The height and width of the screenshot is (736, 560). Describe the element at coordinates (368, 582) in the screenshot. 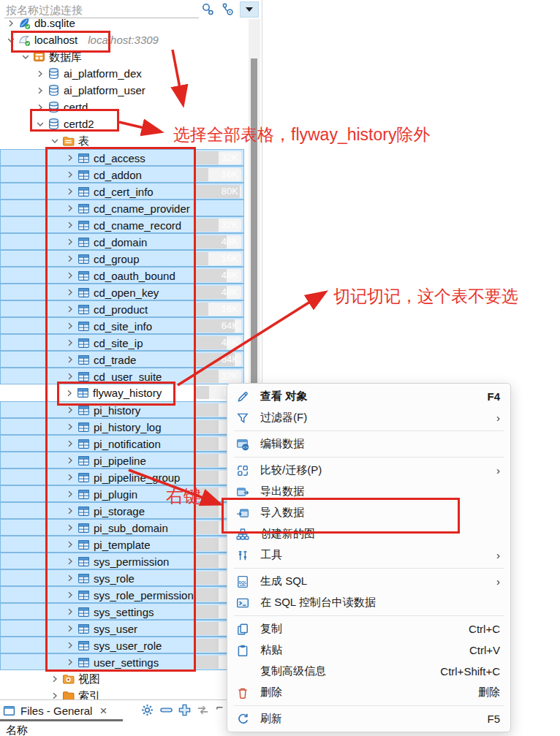

I see `menu-item-generate-sql: SQL生成 SQL›` at that location.